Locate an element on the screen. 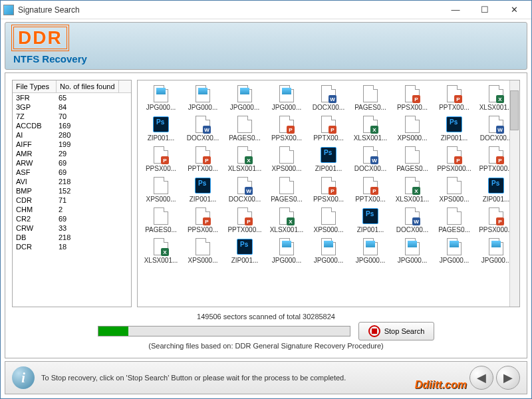  file-type-row: 3FR65 is located at coordinates (72, 98).